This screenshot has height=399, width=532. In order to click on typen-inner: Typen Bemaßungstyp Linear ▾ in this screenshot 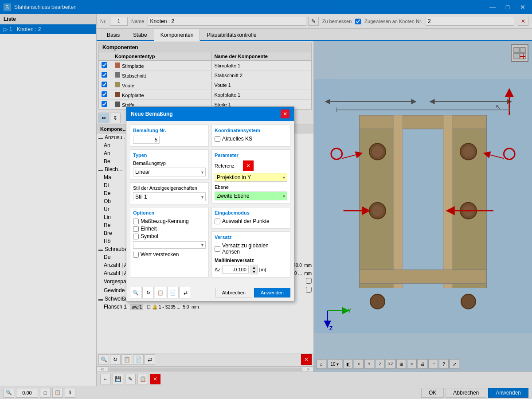, I will do `click(169, 164)`.